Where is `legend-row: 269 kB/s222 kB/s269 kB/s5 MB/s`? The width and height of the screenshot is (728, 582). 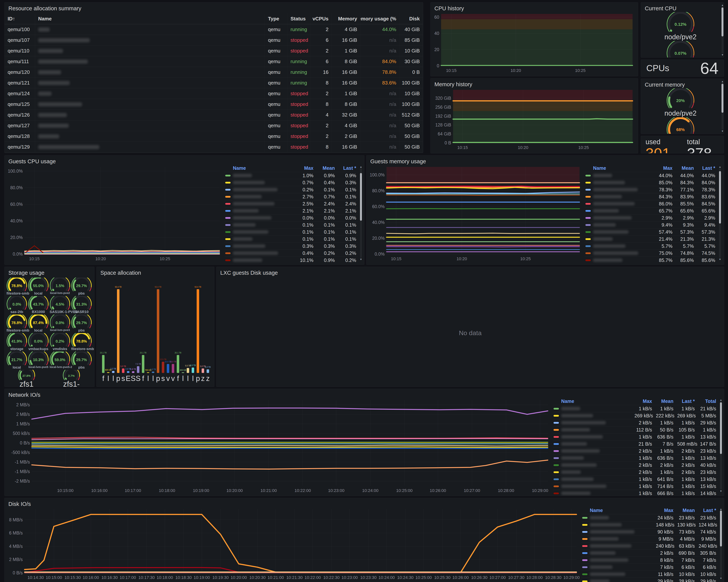
legend-row: 269 kB/s222 kB/s269 kB/s5 MB/s is located at coordinates (635, 416).